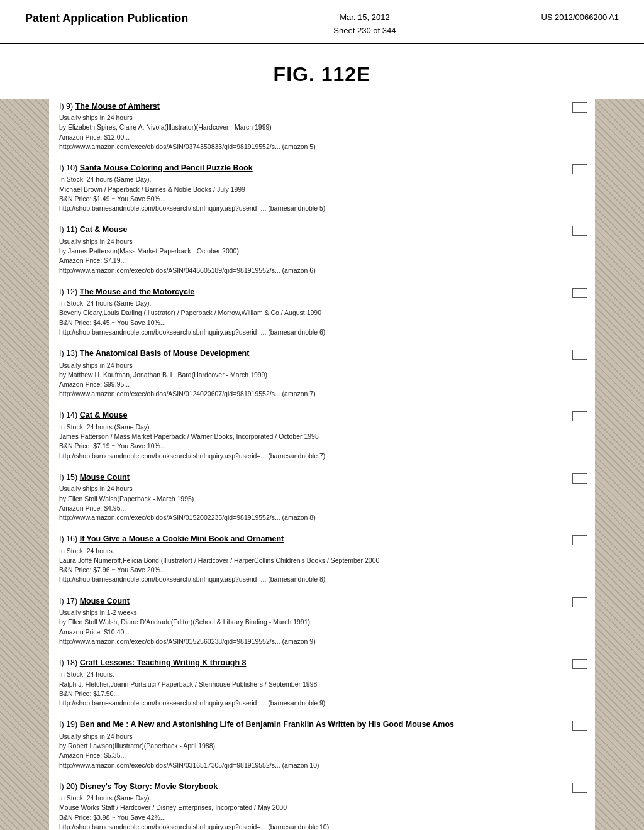 This screenshot has height=830, width=644. I want to click on book-entry-i15: I) 15) Mouse CountUsually ships in 24 ho…, so click(323, 500).